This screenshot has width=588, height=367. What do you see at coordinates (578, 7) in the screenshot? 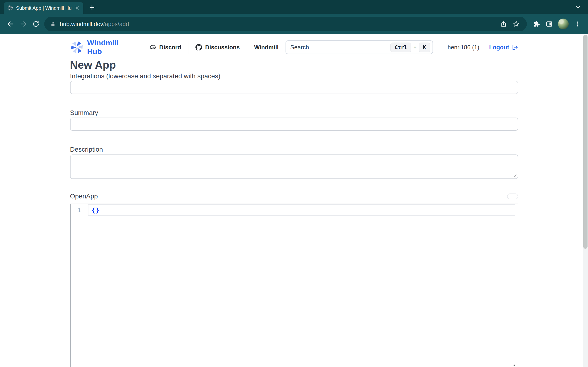
I see `tab-search-chevron-icon` at bounding box center [578, 7].